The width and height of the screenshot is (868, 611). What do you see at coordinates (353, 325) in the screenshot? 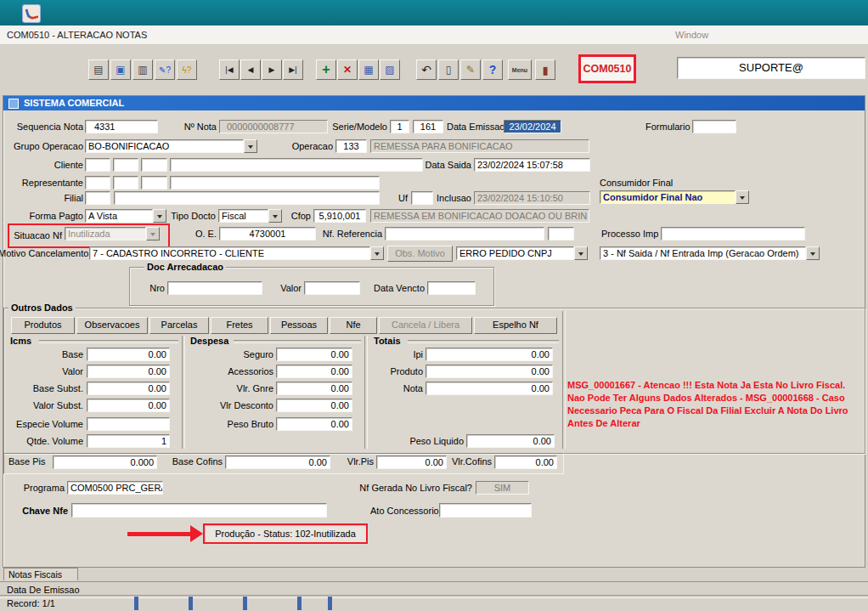
I see `nfe-button: Nfe` at bounding box center [353, 325].